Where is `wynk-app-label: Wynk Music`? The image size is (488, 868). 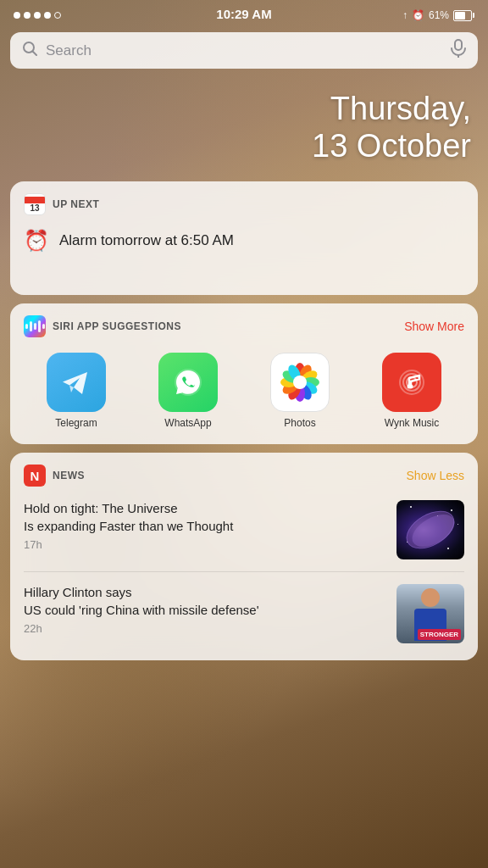 wynk-app-label: Wynk Music is located at coordinates (412, 423).